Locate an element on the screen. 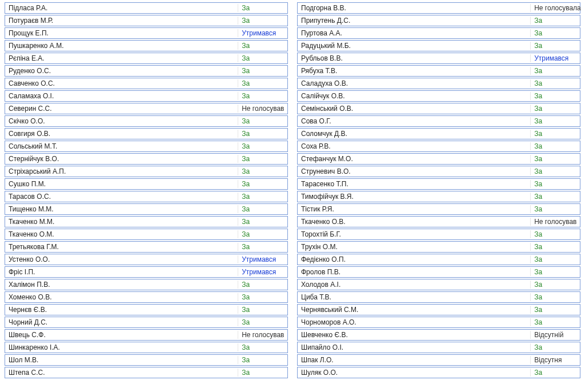  deputy-name: Підласа Р.А. is located at coordinates (122, 8).